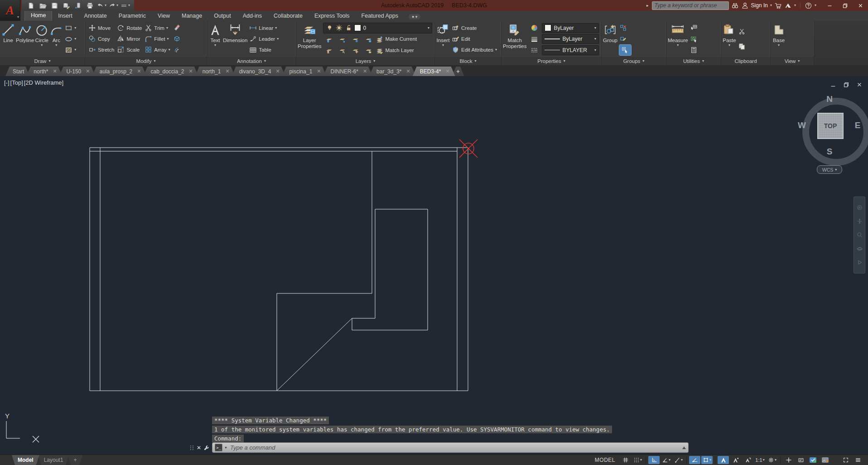 This screenshot has width=868, height=465. I want to click on open-folder-button, so click(43, 5).